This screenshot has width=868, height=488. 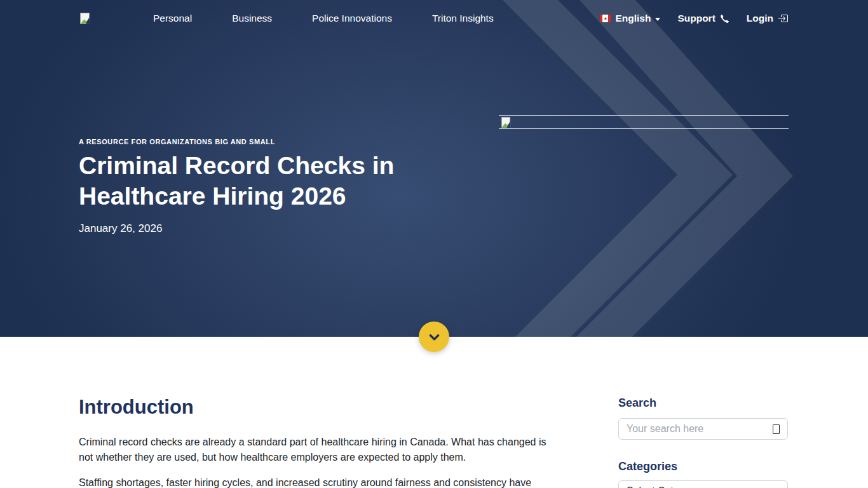 I want to click on hero-eyebrow: A RESOURCE FOR ORGANIZATIONS BIG AND SMA…, so click(x=276, y=142).